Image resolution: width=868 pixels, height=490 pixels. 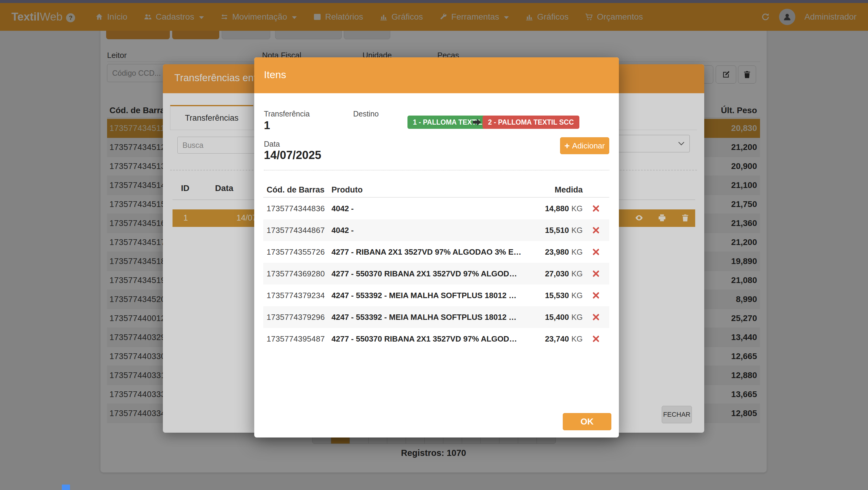 I want to click on item-medida-cell: 23,740KG, so click(x=554, y=339).